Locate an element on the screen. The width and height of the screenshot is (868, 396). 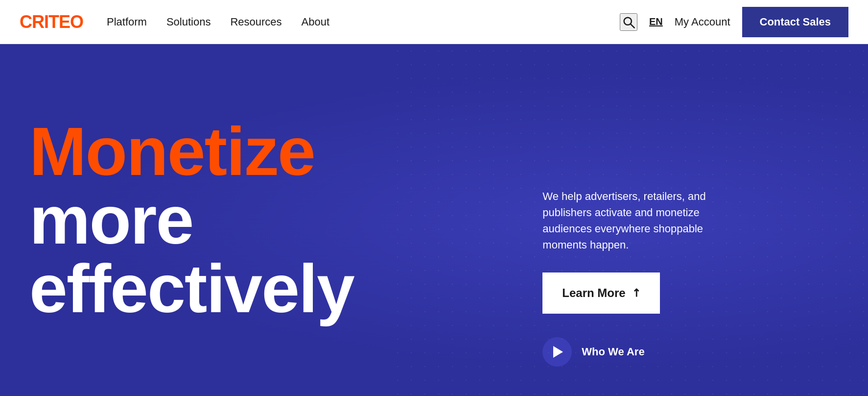
logo: CRITEO is located at coordinates (51, 22).